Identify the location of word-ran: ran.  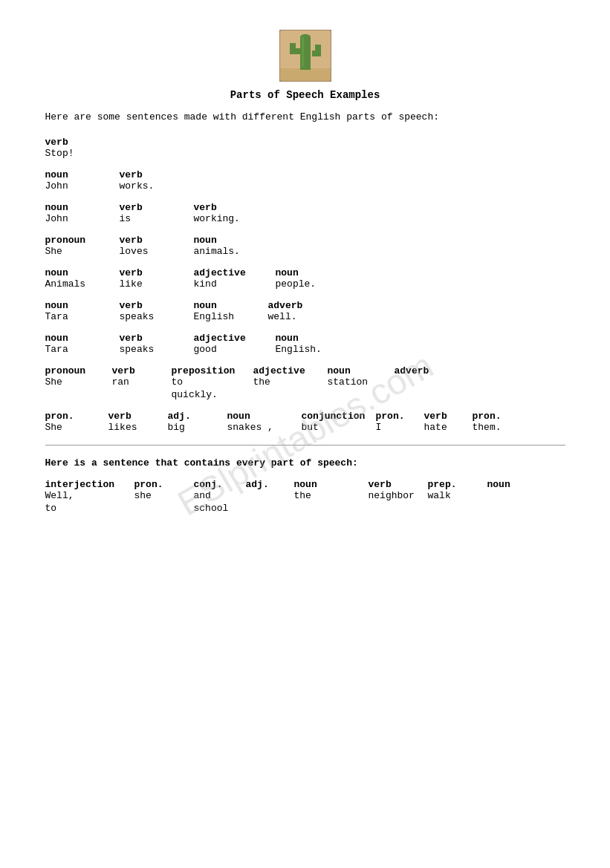
(142, 382).